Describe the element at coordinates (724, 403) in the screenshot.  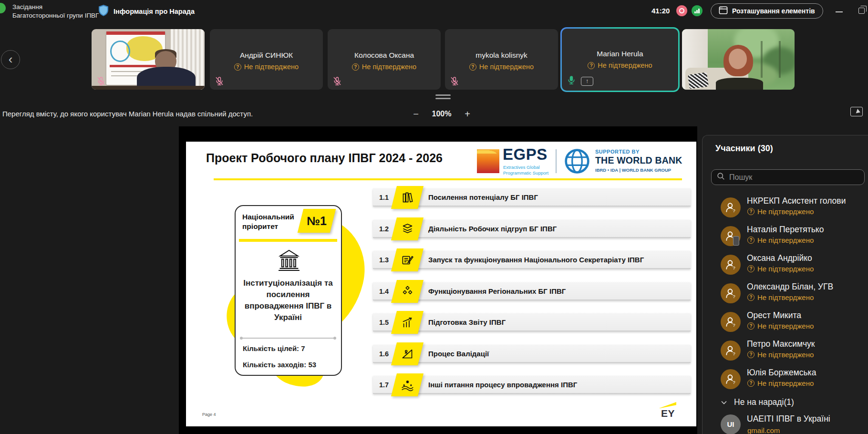
I see `chevron-down-icon` at that location.